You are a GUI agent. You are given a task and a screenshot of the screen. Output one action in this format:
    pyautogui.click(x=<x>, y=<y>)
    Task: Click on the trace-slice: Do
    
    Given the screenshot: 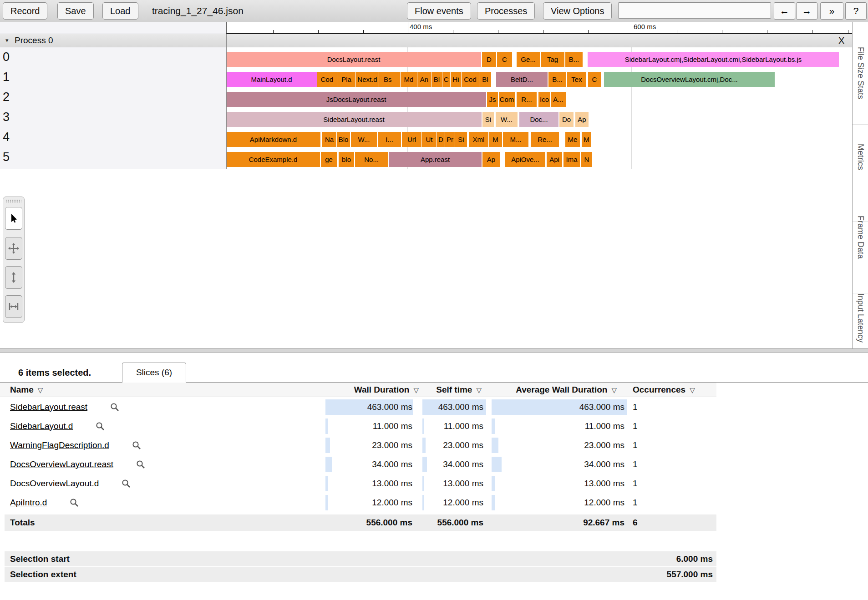 What is the action you would take?
    pyautogui.click(x=566, y=119)
    